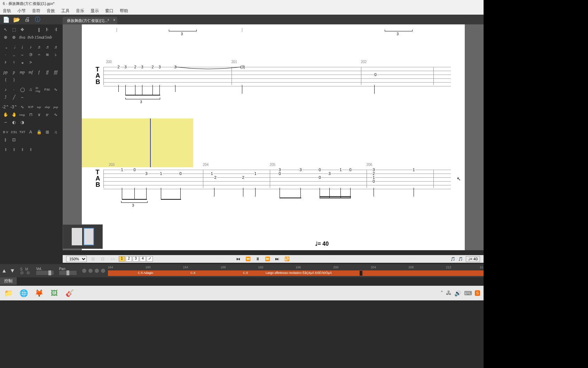  What do you see at coordinates (47, 132) in the screenshot?
I see `chord-icon: ⊞` at bounding box center [47, 132].